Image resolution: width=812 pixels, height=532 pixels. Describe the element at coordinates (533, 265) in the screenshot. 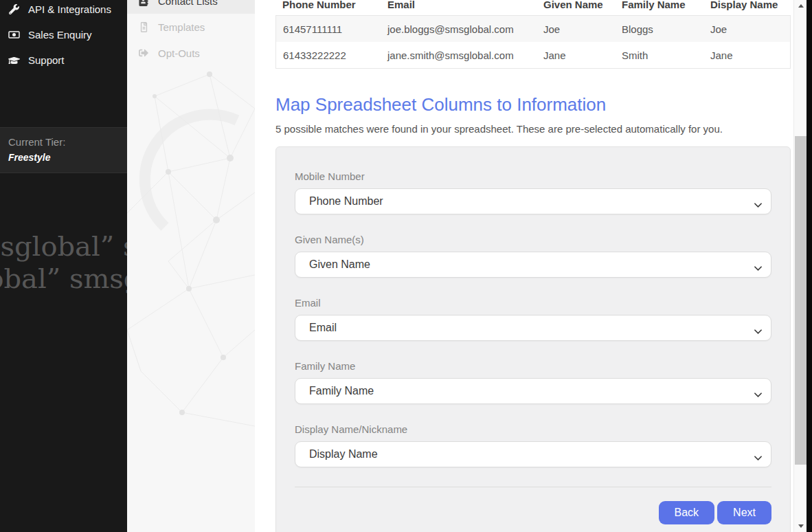

I see `given-name-select: Given Name` at that location.